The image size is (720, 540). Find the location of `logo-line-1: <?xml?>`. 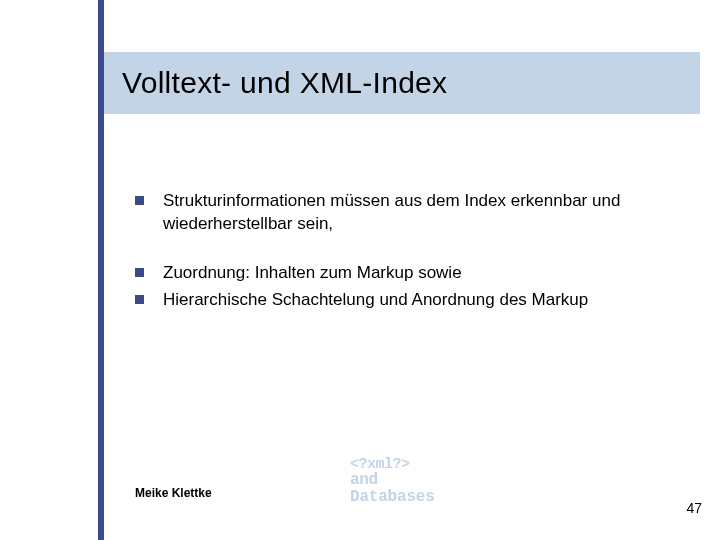

logo-line-1: <?xml?> is located at coordinates (392, 465).